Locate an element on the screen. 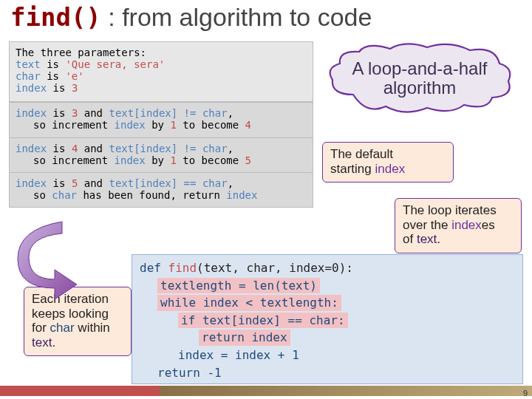 This screenshot has height=399, width=532. code-line-5: return index is located at coordinates (327, 338).